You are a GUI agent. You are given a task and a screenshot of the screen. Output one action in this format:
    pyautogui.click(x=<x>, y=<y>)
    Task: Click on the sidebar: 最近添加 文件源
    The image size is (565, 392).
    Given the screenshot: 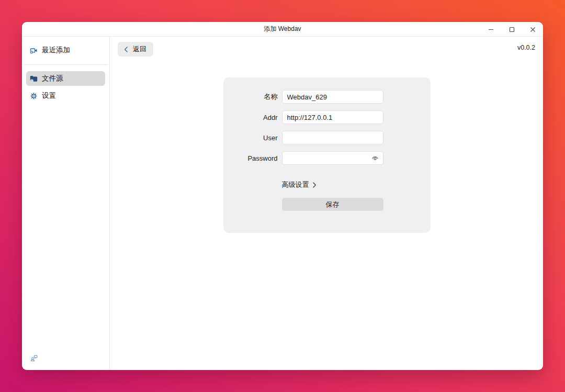 What is the action you would take?
    pyautogui.click(x=66, y=203)
    